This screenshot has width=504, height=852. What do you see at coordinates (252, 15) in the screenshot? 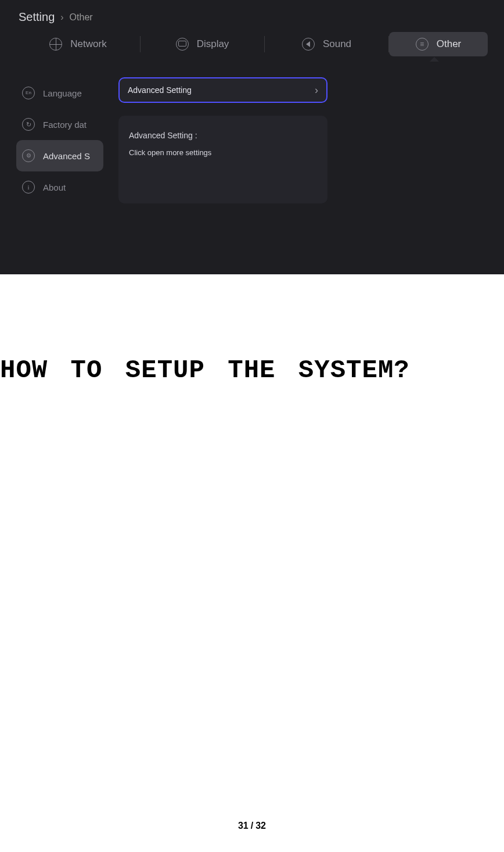
I see `breadcrumb: Setting › Other` at bounding box center [252, 15].